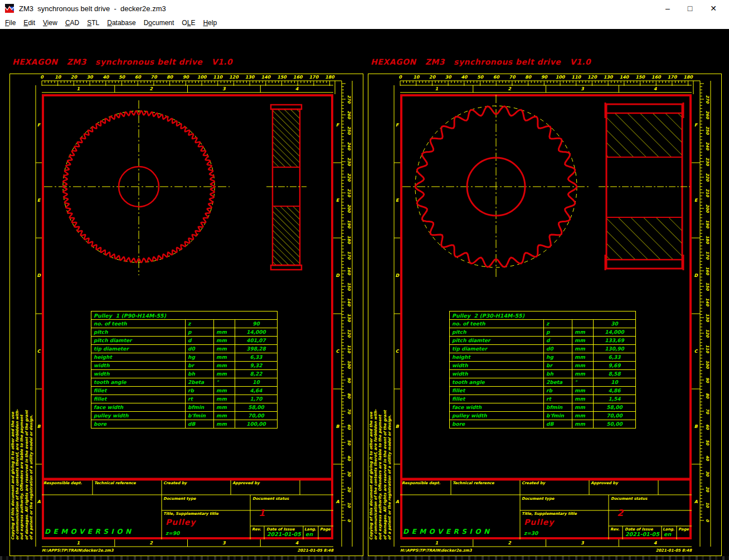 The height and width of the screenshot is (560, 729). What do you see at coordinates (138, 425) in the screenshot?
I see `param-label: bore` at bounding box center [138, 425].